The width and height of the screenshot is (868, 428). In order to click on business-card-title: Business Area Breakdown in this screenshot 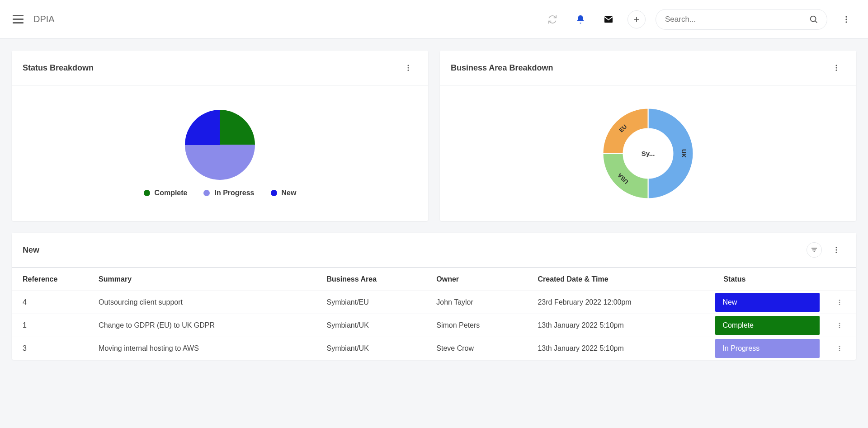, I will do `click(502, 68)`.